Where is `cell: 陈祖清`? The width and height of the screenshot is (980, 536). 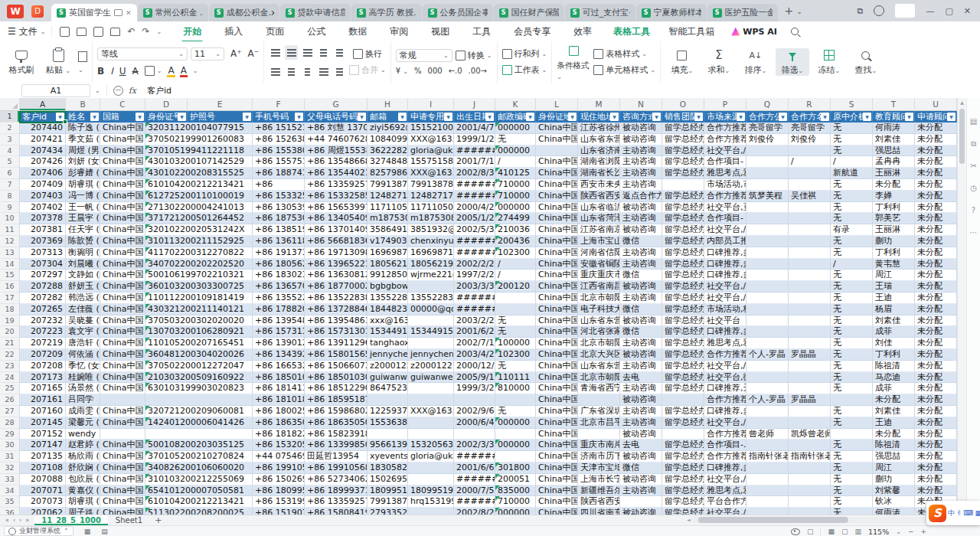 cell: 陈祖清 is located at coordinates (894, 366).